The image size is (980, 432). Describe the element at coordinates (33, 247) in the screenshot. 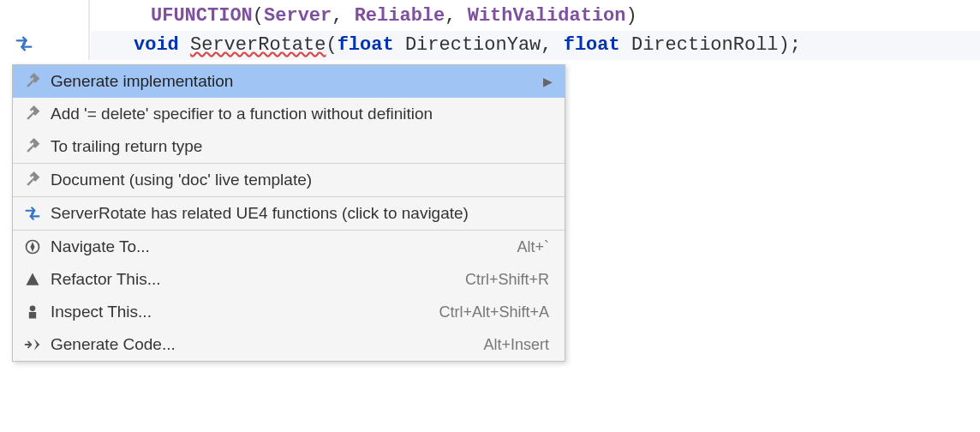

I see `compass-icon` at that location.